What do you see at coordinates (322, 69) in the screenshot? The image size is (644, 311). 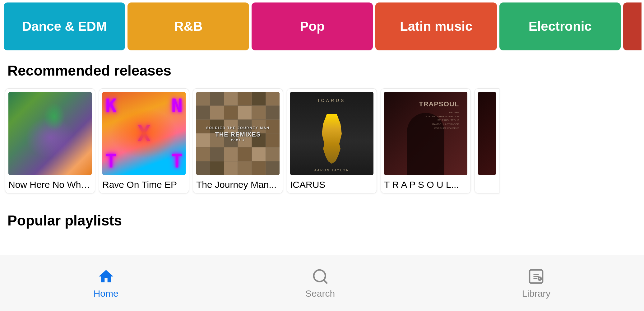 I see `recommended-releases-title: Recommended releases` at bounding box center [322, 69].